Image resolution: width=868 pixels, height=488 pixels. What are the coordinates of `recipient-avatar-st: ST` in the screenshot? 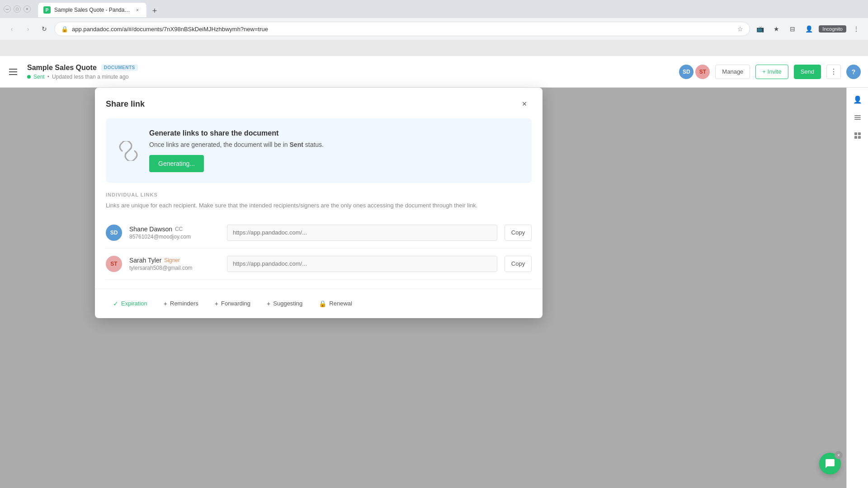 It's located at (114, 264).